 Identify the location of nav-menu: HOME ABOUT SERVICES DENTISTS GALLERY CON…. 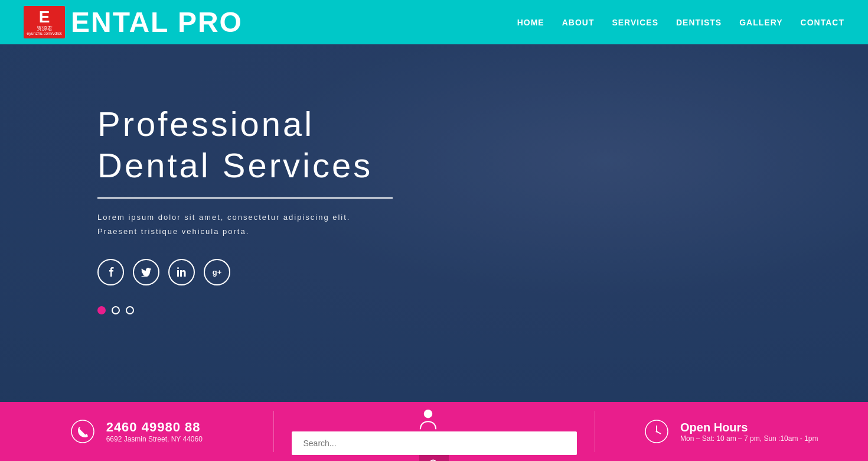
(681, 22).